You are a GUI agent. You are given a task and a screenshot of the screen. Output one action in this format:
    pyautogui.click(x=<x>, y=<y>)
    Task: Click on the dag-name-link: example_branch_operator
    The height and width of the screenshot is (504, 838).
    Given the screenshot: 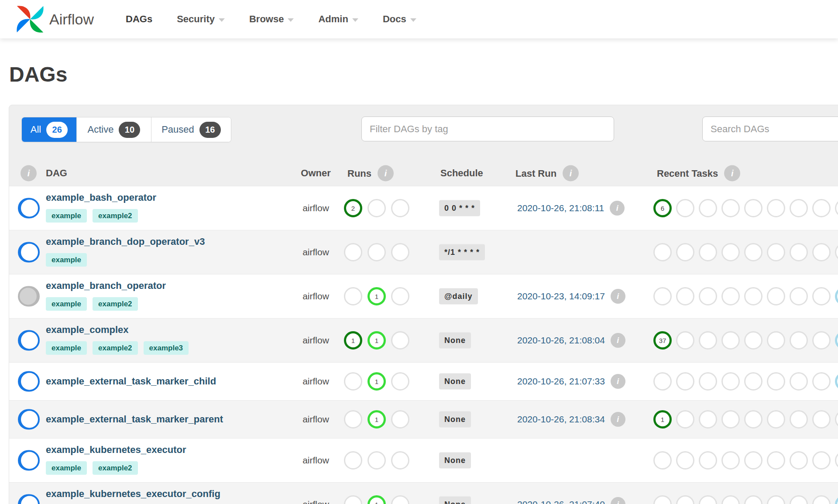 What is the action you would take?
    pyautogui.click(x=106, y=286)
    